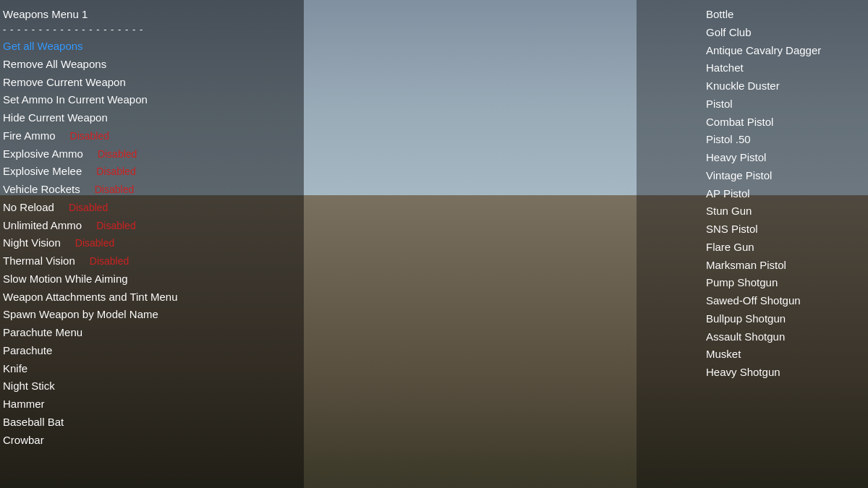  Describe the element at coordinates (140, 65) in the screenshot. I see `menu-item-remove-all-weapons: Remove All Weapons` at that location.